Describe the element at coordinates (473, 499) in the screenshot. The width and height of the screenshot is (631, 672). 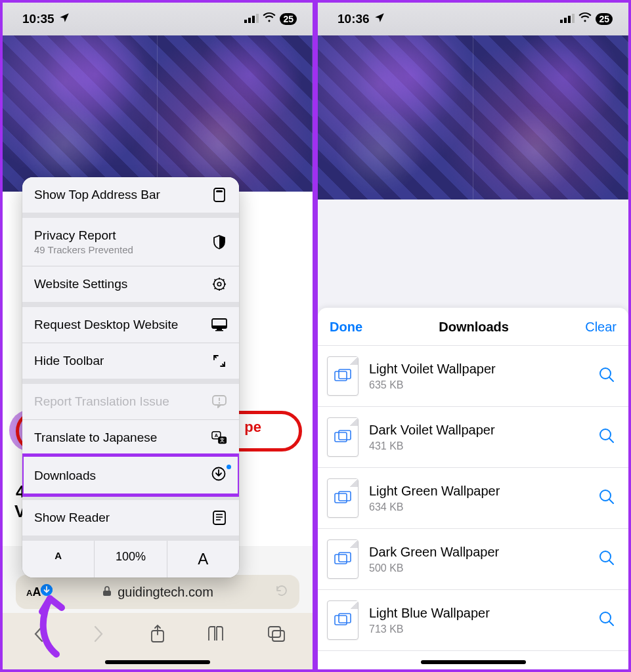
I see `download-row: Light Green Wallpaper634 KB` at that location.